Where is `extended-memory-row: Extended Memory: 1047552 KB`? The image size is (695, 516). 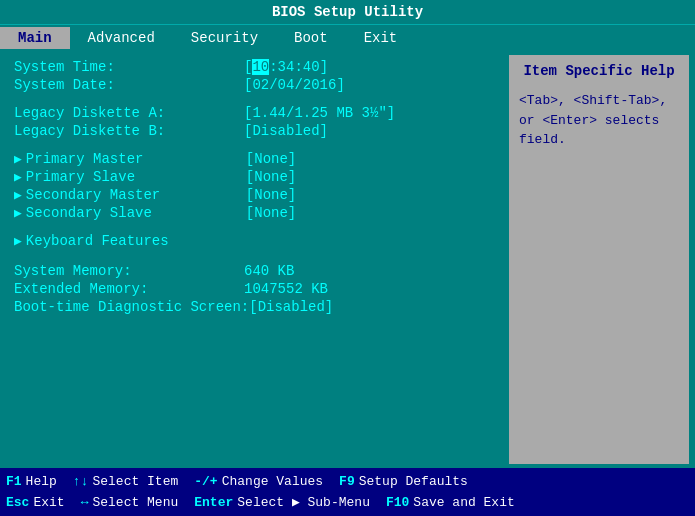
extended-memory-row: Extended Memory: 1047552 KB is located at coordinates (254, 289).